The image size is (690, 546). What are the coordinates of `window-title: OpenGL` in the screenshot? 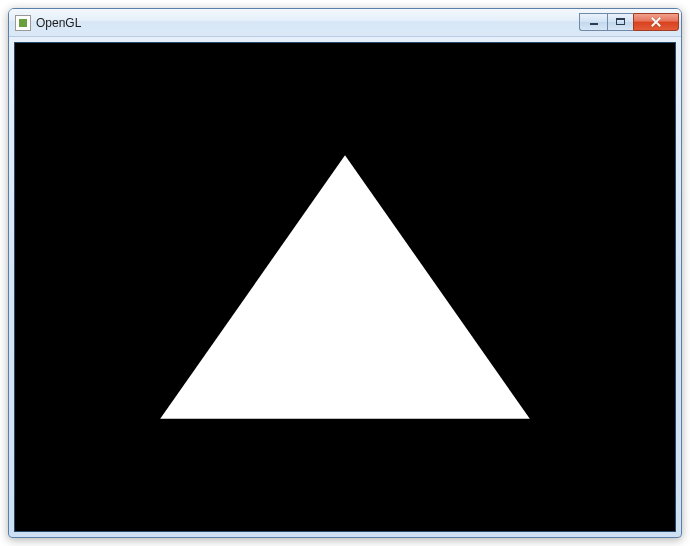 It's located at (308, 23).